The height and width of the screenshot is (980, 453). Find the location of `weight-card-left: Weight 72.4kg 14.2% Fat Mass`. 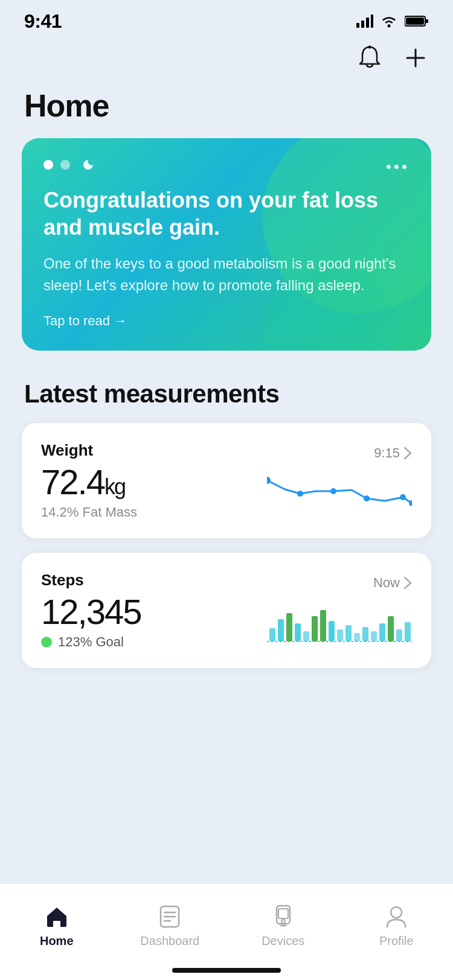

weight-card-left: Weight 72.4kg 14.2% Fat Mass is located at coordinates (89, 480).